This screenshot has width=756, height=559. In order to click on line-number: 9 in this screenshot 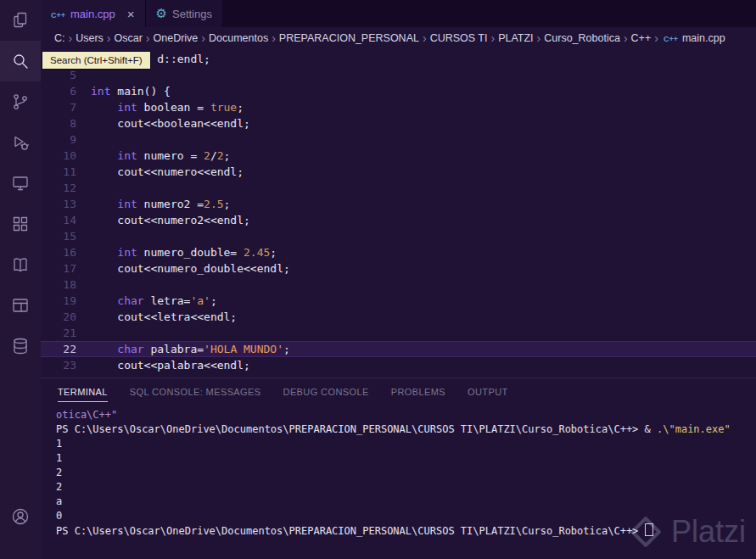, I will do `click(59, 139)`.